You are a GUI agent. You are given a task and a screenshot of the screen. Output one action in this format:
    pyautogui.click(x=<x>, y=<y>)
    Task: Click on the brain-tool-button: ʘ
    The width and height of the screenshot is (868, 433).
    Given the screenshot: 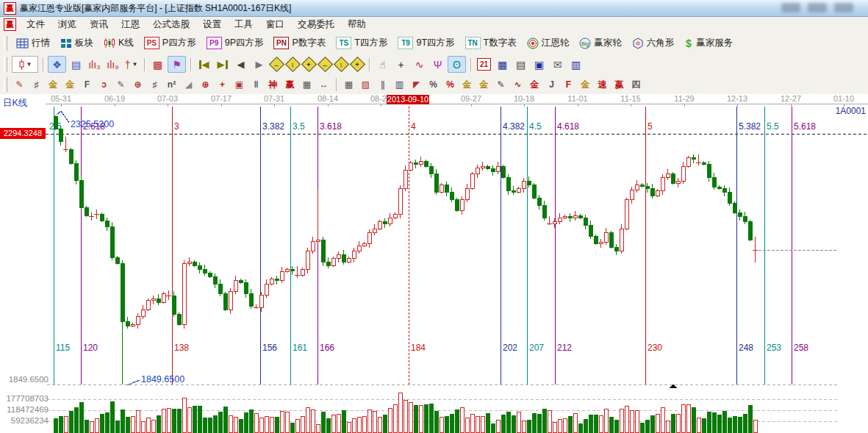 What is the action you would take?
    pyautogui.click(x=457, y=65)
    